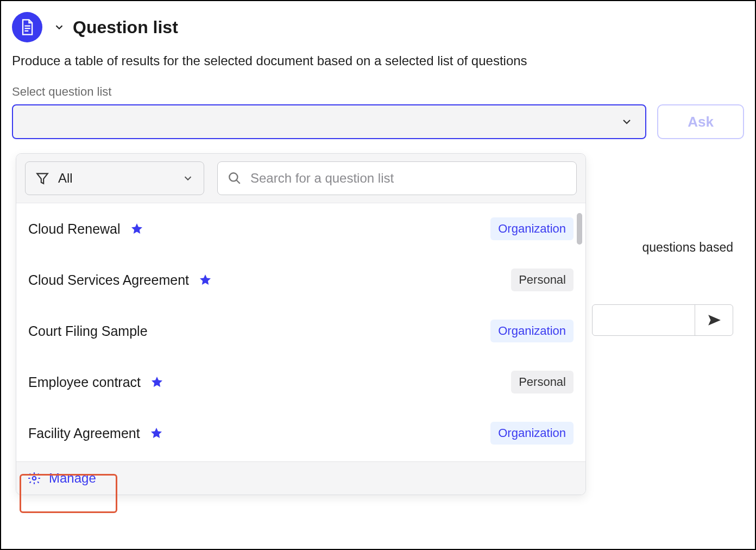  Describe the element at coordinates (116, 27) in the screenshot. I see `title-row: Question list` at that location.